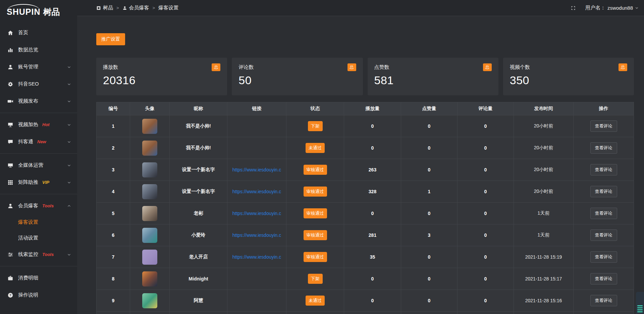  Describe the element at coordinates (10, 84) in the screenshot. I see `gear-icon` at that location.